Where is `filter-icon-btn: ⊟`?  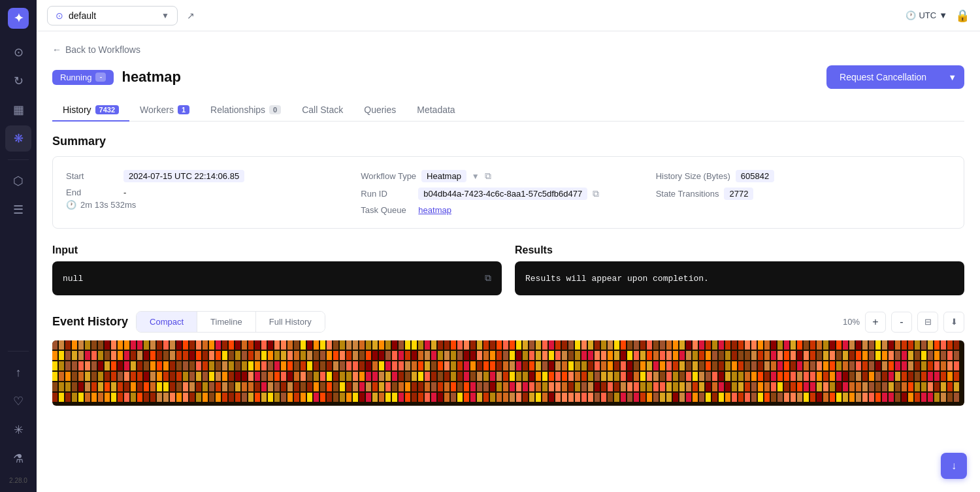 filter-icon-btn: ⊟ is located at coordinates (928, 321).